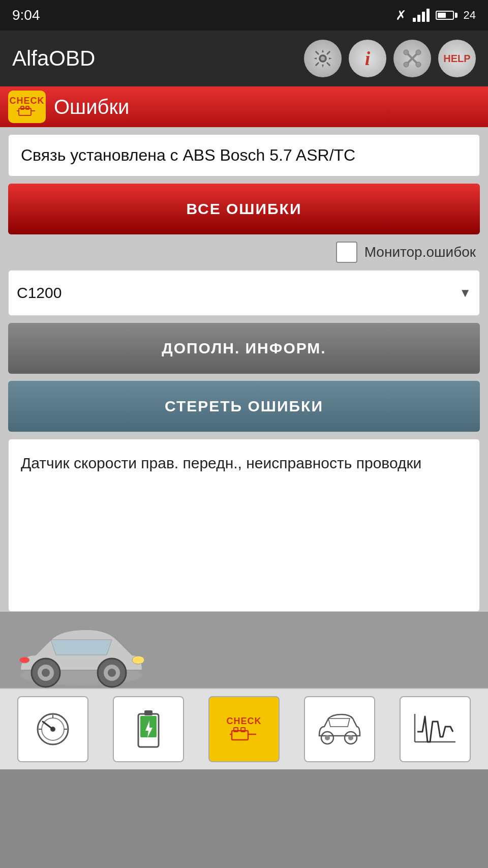 The image size is (488, 868). What do you see at coordinates (244, 735) in the screenshot?
I see `nav-engine-icon` at bounding box center [244, 735].